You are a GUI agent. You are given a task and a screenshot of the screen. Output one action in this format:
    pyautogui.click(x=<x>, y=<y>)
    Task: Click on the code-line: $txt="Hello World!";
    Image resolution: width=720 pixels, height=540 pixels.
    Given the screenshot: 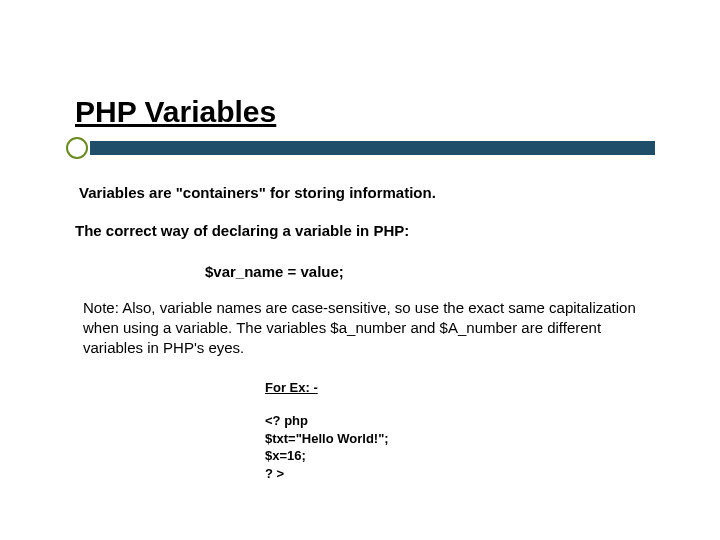 What is the action you would take?
    pyautogui.click(x=455, y=439)
    